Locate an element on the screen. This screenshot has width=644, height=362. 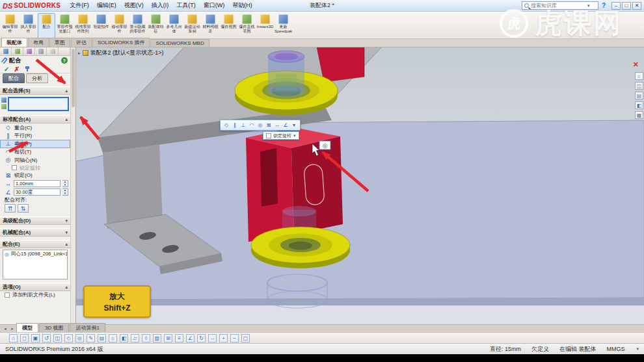
mate-coincident-option: ◇ 重合(C) is located at coordinates (35, 127).